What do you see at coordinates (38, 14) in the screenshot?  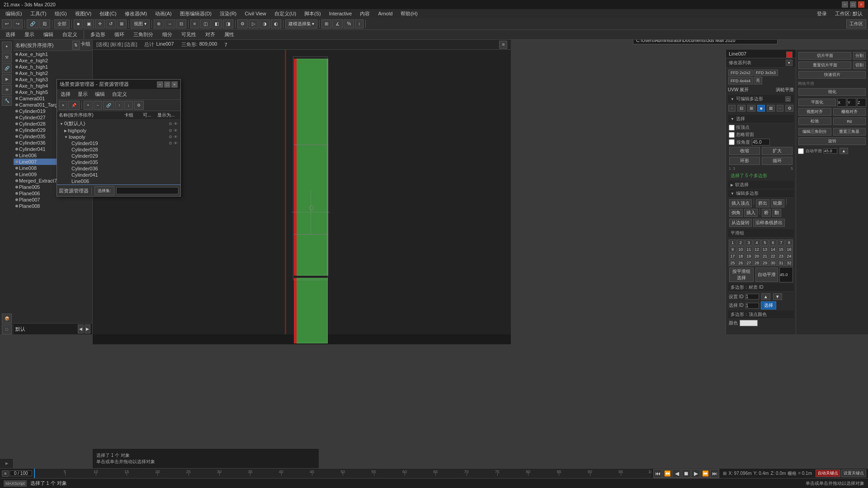 I see `menu-tools: 工具(T)` at bounding box center [38, 14].